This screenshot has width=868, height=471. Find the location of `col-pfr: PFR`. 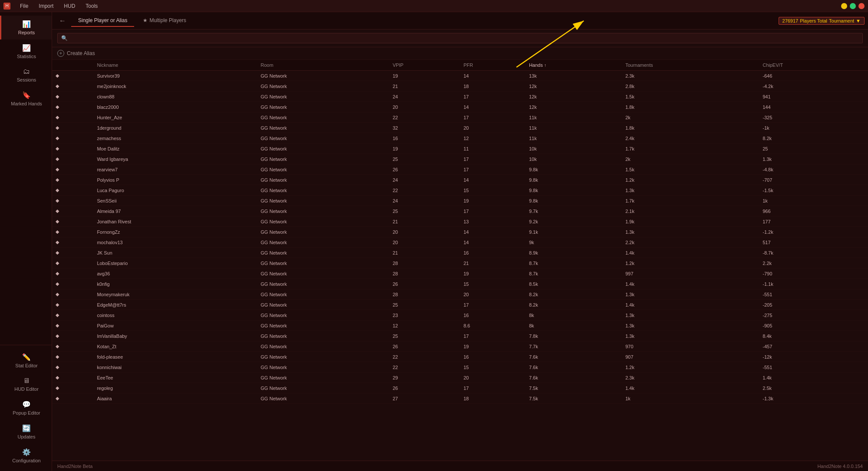

col-pfr: PFR is located at coordinates (493, 65).